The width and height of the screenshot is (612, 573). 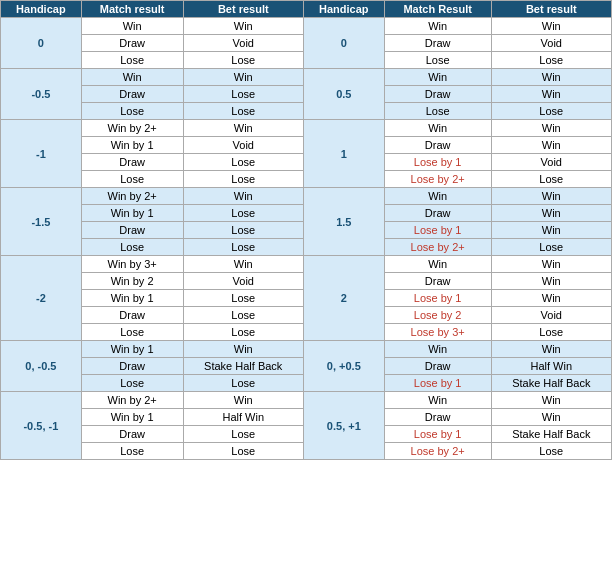 I want to click on right-handicap-value: 2, so click(x=344, y=298).